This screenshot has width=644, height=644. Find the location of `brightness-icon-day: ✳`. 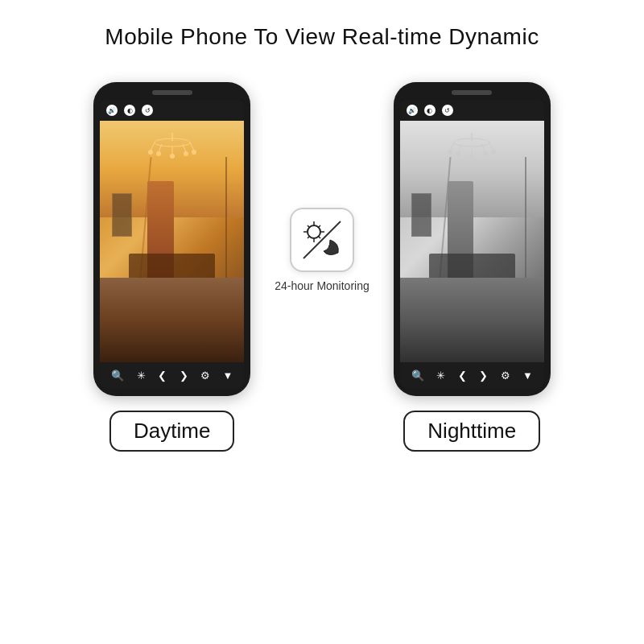

brightness-icon-day: ✳ is located at coordinates (142, 375).